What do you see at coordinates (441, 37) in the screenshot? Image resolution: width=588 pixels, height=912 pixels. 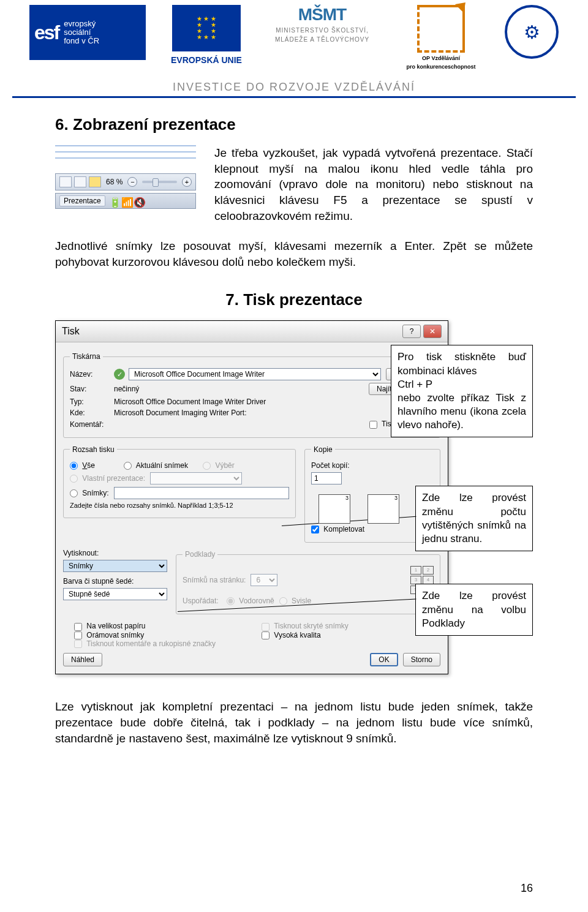 I see `opvk-logo: OP Vzdělávání pro konkurenceschopnost` at bounding box center [441, 37].